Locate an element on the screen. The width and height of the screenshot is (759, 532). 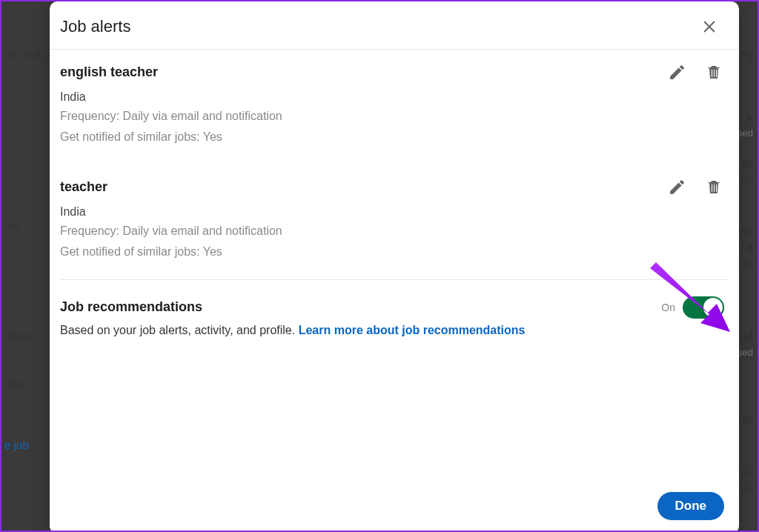
done-button: Done is located at coordinates (691, 506).